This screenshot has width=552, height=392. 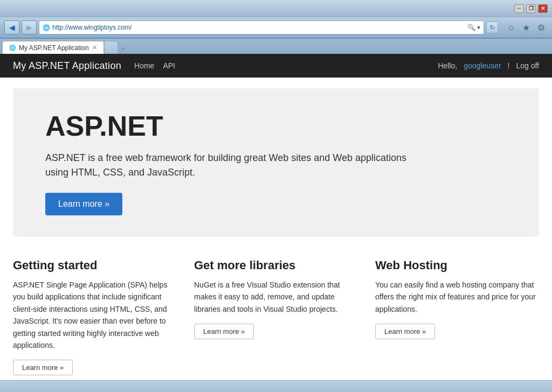 I want to click on address-bar: 🌐 http://www.wingtiptoys.com/ 🔍 ▾, so click(x=261, y=27).